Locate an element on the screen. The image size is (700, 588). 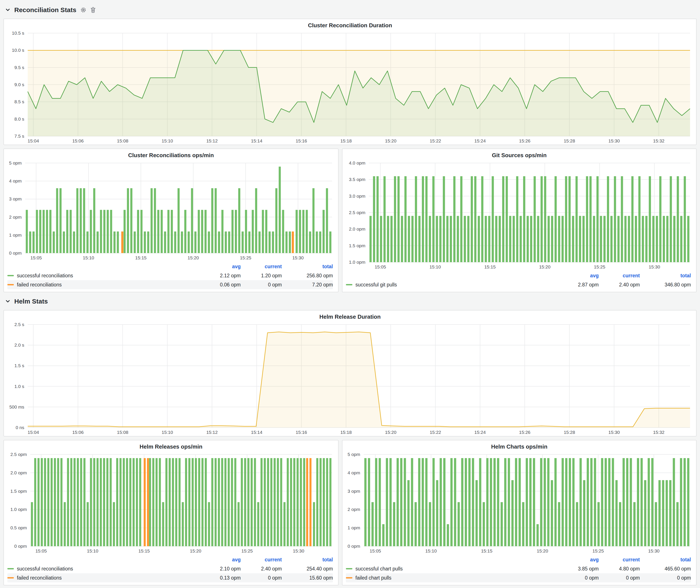
legend-current-value: 1.20 opm is located at coordinates (261, 276).